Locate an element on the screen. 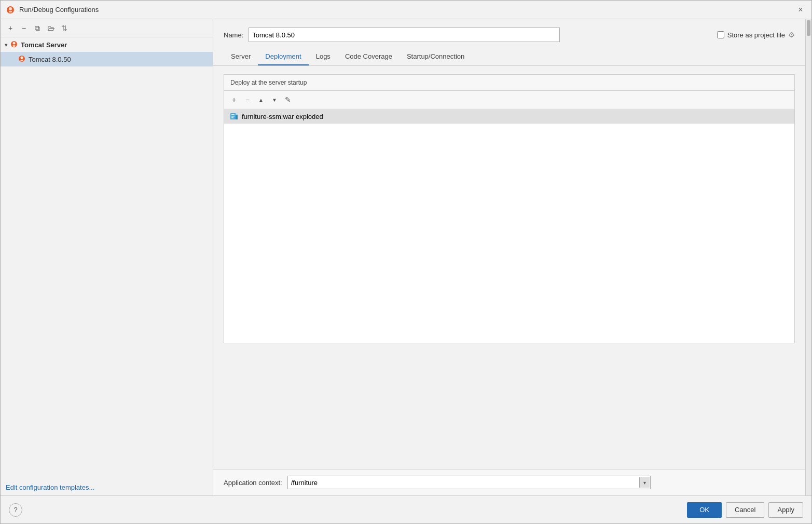 The height and width of the screenshot is (524, 812). deploy-item-name: furniture-ssm:war exploded is located at coordinates (282, 116).